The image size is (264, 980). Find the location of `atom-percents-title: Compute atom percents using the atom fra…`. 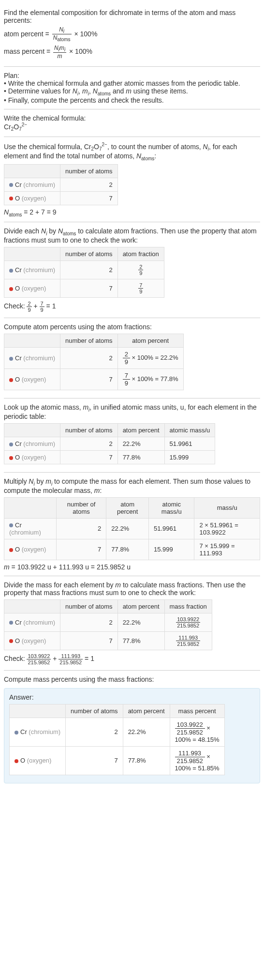

atom-percents-title: Compute atom percents using the atom fra… is located at coordinates (132, 327).